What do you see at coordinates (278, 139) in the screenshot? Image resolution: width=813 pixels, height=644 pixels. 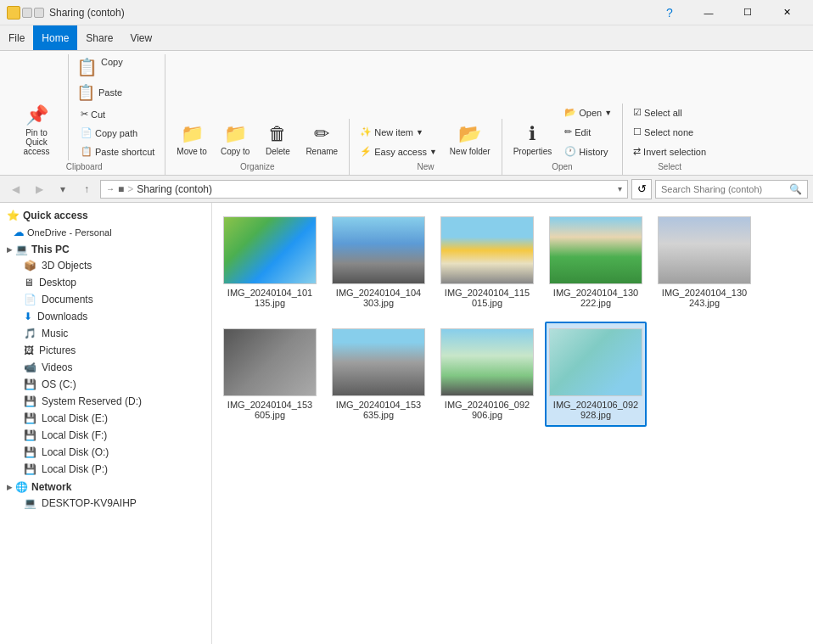 I see `delete-button: 🗑 Delete` at bounding box center [278, 139].